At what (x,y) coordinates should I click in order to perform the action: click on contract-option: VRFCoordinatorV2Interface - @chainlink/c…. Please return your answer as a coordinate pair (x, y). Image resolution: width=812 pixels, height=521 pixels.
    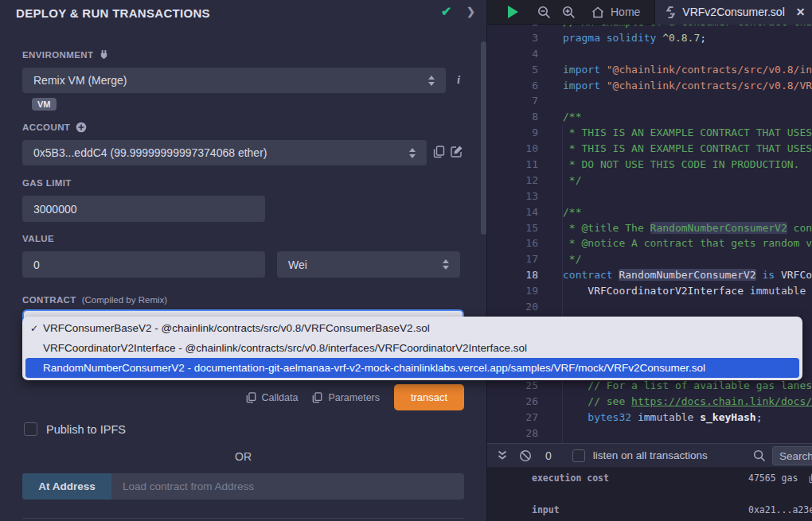
    Looking at the image, I should click on (412, 348).